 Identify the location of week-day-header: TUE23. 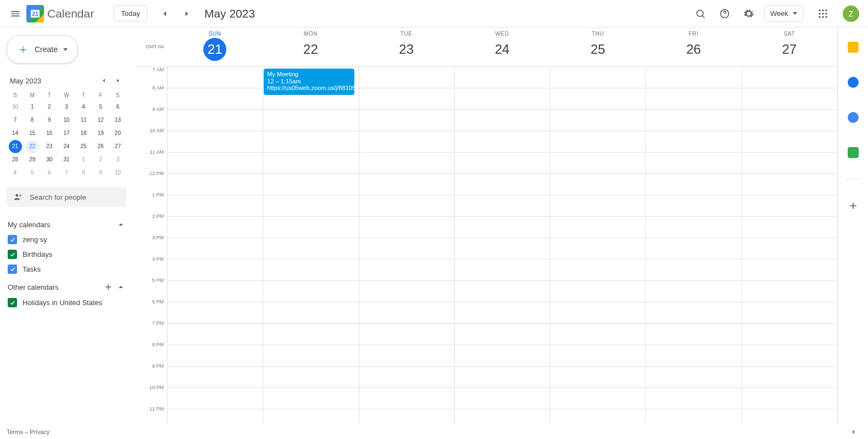
(407, 47).